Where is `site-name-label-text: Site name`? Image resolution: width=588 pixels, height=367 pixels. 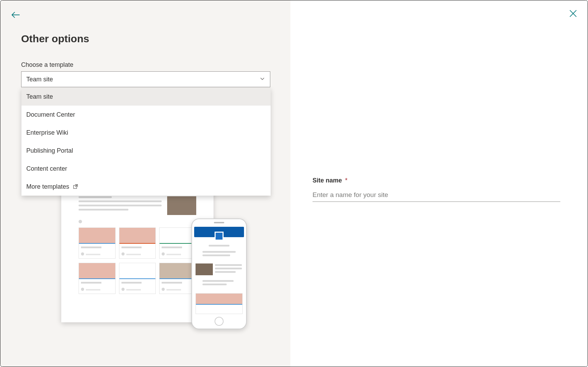 site-name-label-text: Site name is located at coordinates (327, 180).